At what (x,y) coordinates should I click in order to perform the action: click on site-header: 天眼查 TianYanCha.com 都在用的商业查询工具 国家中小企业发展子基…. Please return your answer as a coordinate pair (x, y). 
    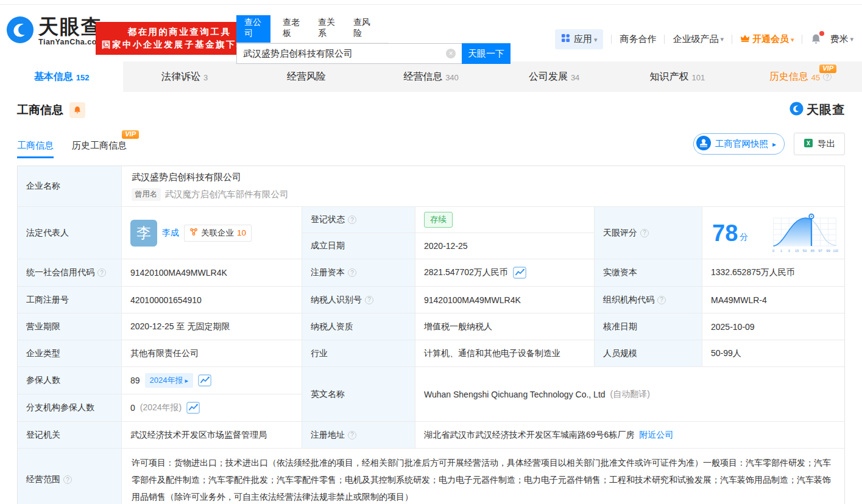
    Looking at the image, I should click on (431, 31).